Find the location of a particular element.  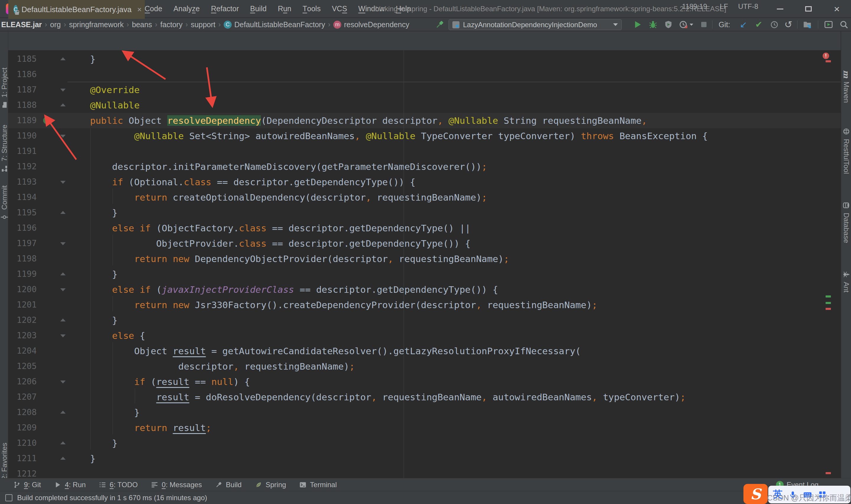

line-number: 1193 is located at coordinates (22, 182).